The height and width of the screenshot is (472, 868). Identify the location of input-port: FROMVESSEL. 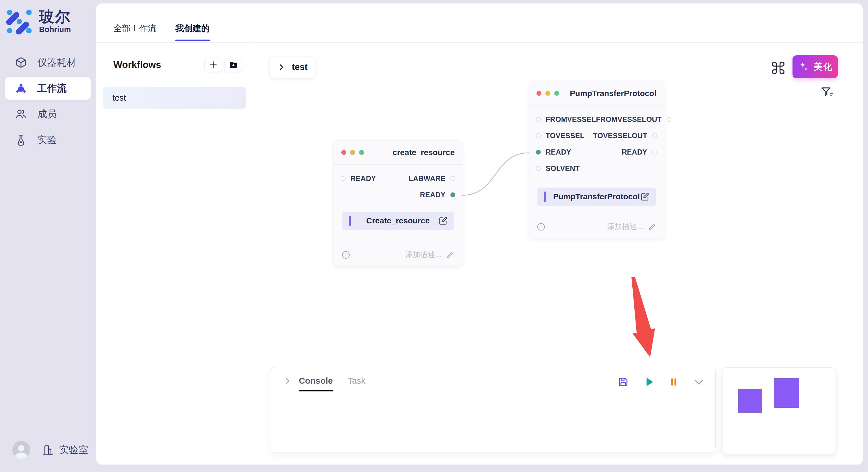
(566, 119).